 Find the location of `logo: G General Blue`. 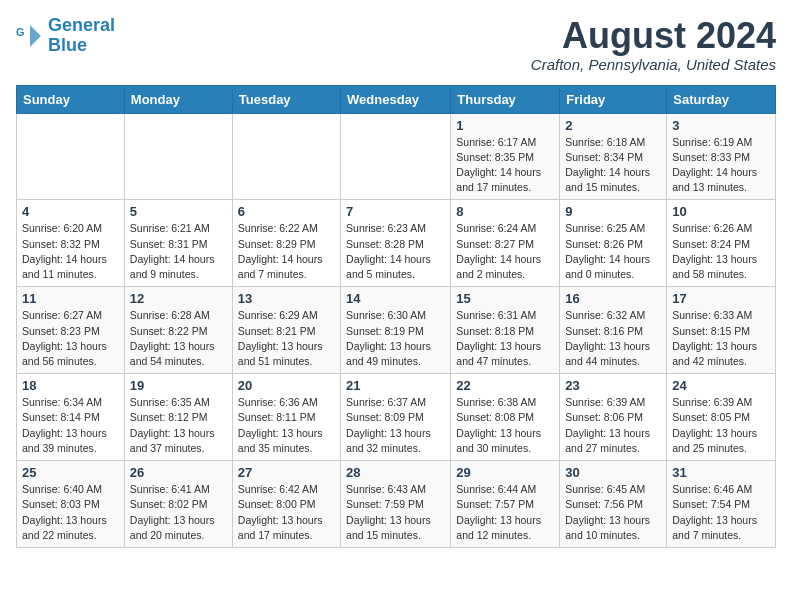

logo: G General Blue is located at coordinates (66, 36).